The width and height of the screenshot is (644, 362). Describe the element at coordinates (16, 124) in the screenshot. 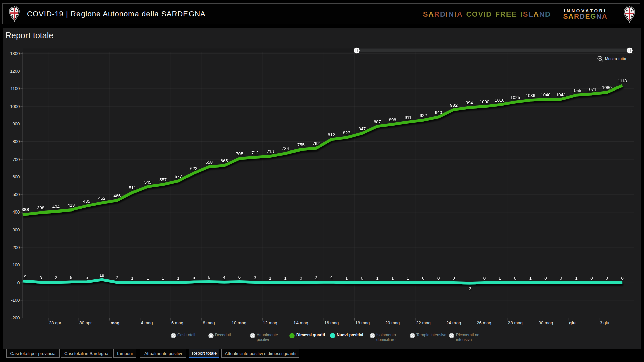

I see `svg-text: 900` at that location.